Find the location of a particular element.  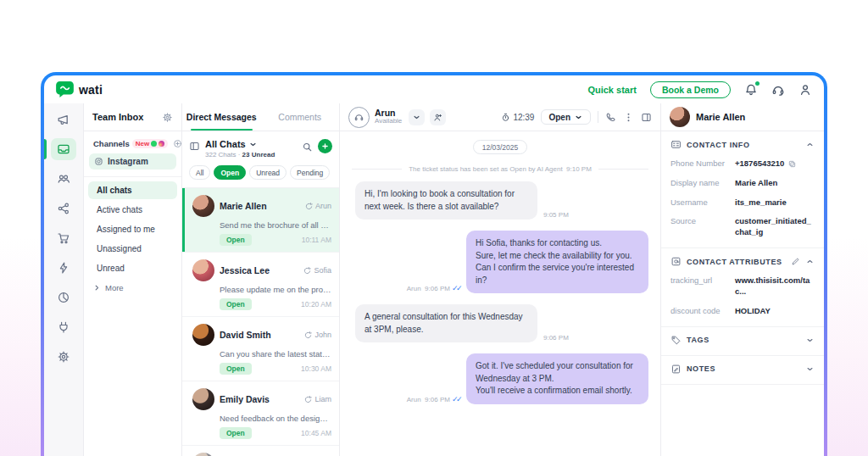

side-panel-toggle-icon is located at coordinates (646, 117).